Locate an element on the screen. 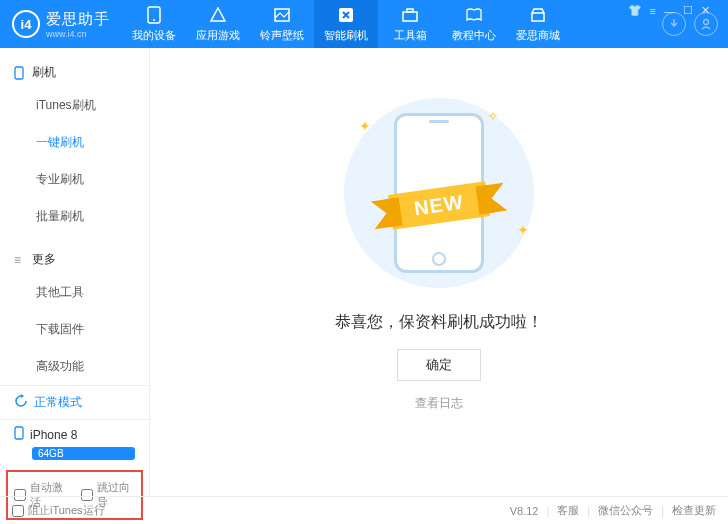  sidebar-status: 正常模式 is located at coordinates (74, 402).